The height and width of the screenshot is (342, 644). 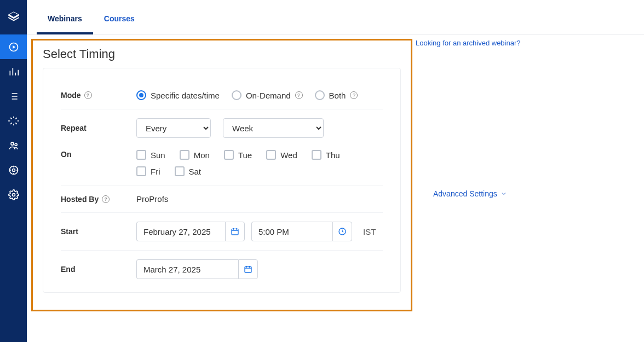 I want to click on day-sun-label: Sun, so click(x=158, y=155).